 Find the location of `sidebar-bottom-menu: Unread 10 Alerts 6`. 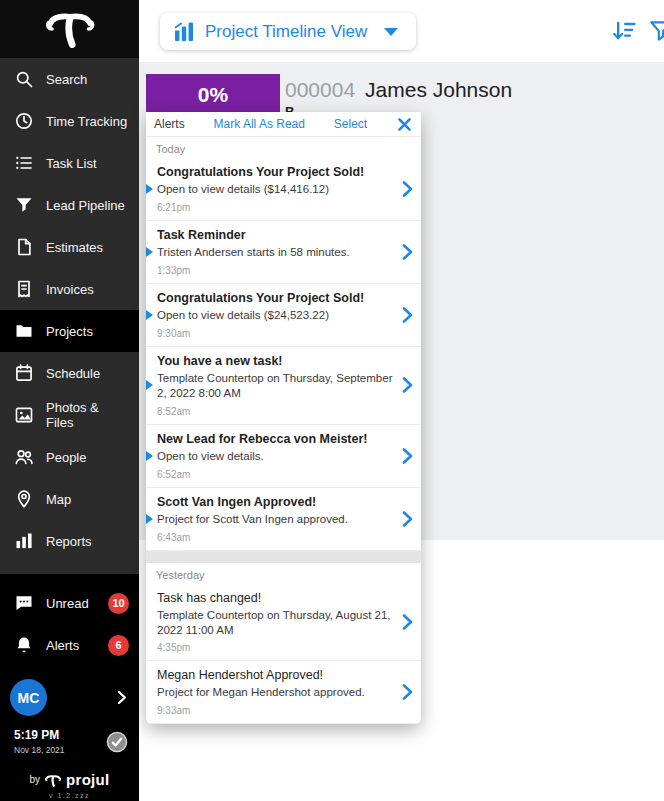

sidebar-bottom-menu: Unread 10 Alerts 6 is located at coordinates (70, 624).